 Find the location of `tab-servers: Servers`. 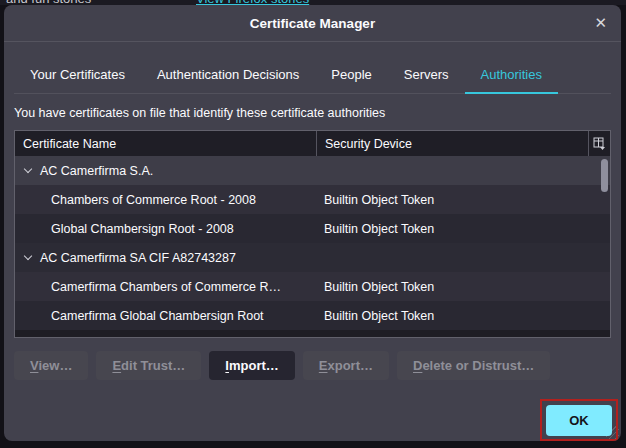

tab-servers: Servers is located at coordinates (426, 76).